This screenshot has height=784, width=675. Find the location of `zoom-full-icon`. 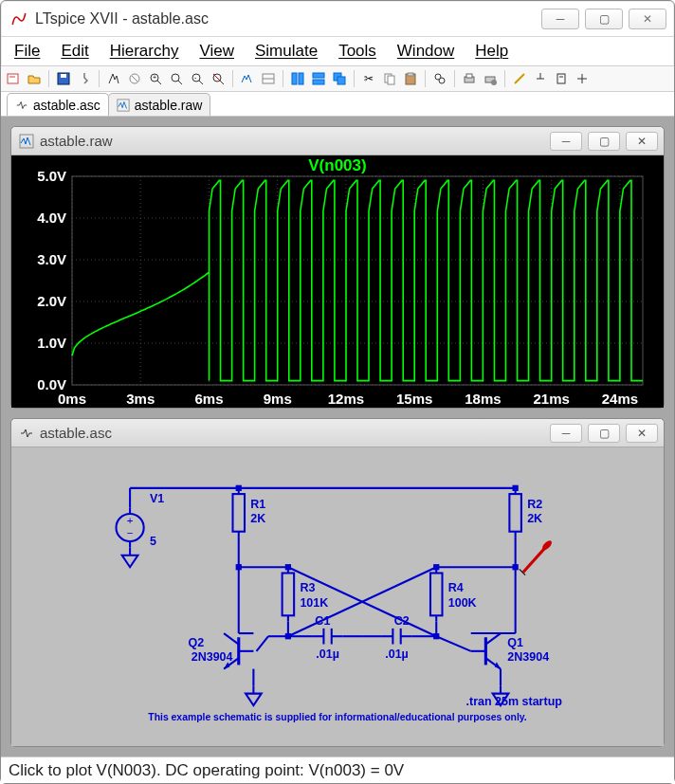

zoom-full-icon is located at coordinates (218, 79).